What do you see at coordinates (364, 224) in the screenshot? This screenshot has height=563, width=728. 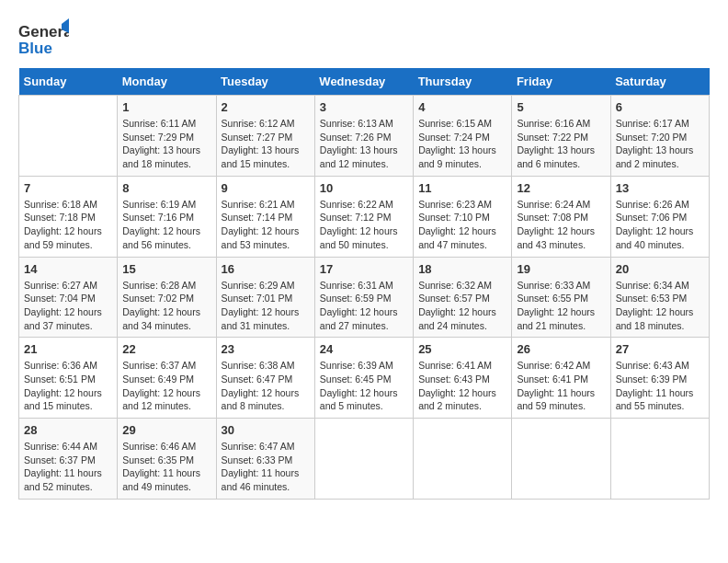 I see `day-info: Sunrise: 6:22 AMSunset: 7:12 PMDaylight:…` at bounding box center [364, 224].